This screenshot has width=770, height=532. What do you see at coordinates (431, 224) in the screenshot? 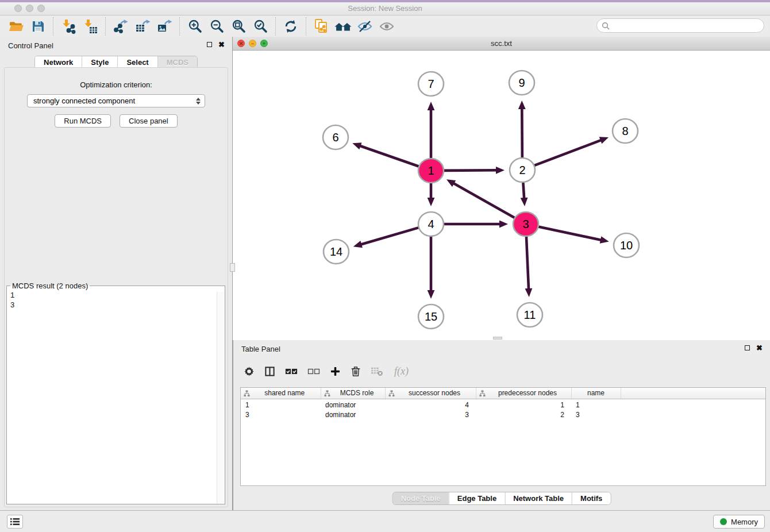
I see `node-4: 4` at bounding box center [431, 224].